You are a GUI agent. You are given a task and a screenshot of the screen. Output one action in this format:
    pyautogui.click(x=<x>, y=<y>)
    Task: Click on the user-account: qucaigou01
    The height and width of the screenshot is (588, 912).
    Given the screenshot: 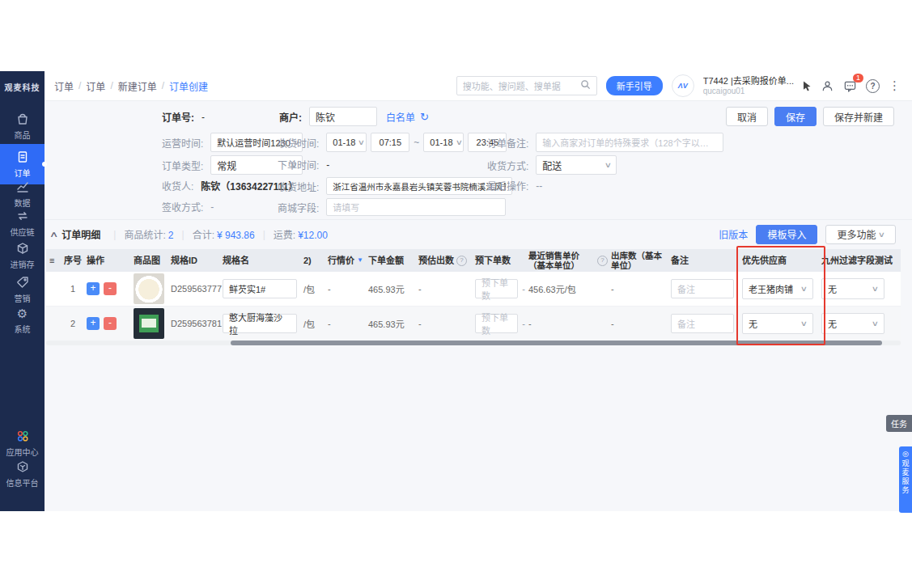 What is the action you would take?
    pyautogui.click(x=749, y=91)
    